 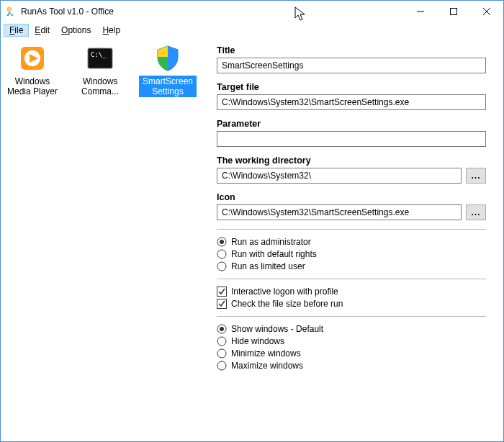 I want to click on target-file-label: Target file, so click(x=351, y=87).